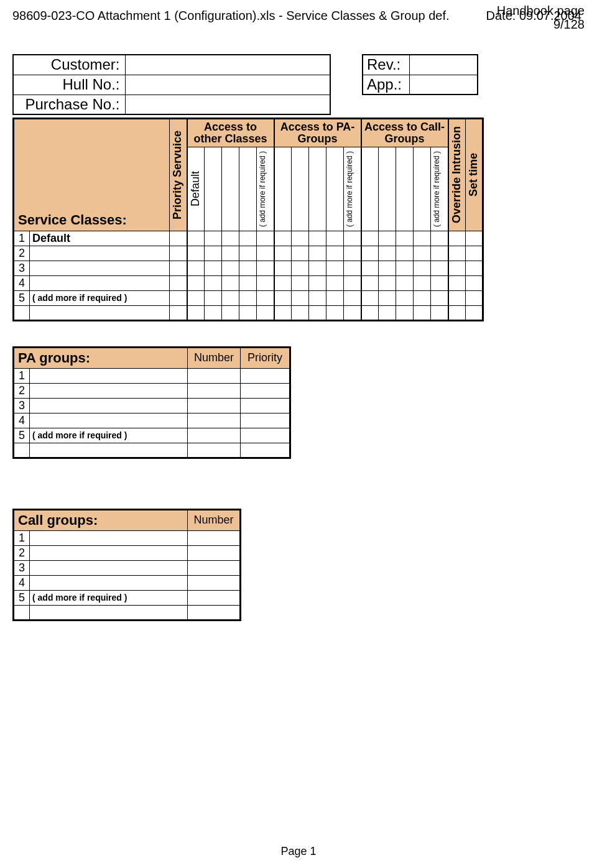 This screenshot has height=868, width=597. Describe the element at coordinates (214, 520) in the screenshot. I see `call-col-number: Number` at that location.